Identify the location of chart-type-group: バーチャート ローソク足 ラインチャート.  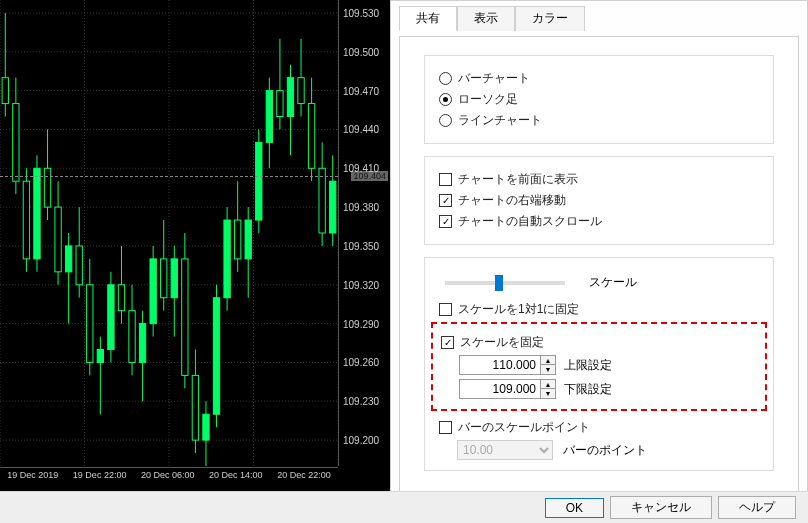
(599, 100).